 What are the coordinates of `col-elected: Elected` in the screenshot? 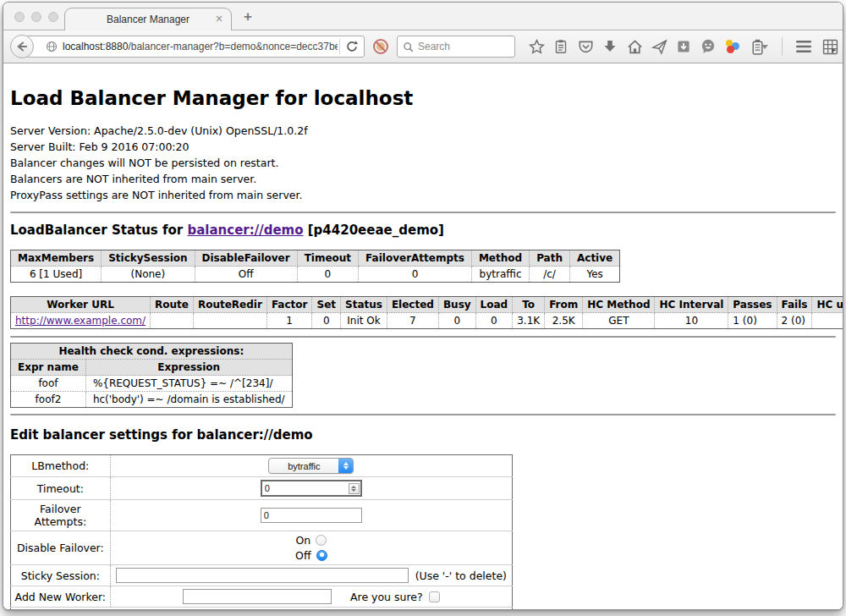 It's located at (413, 305).